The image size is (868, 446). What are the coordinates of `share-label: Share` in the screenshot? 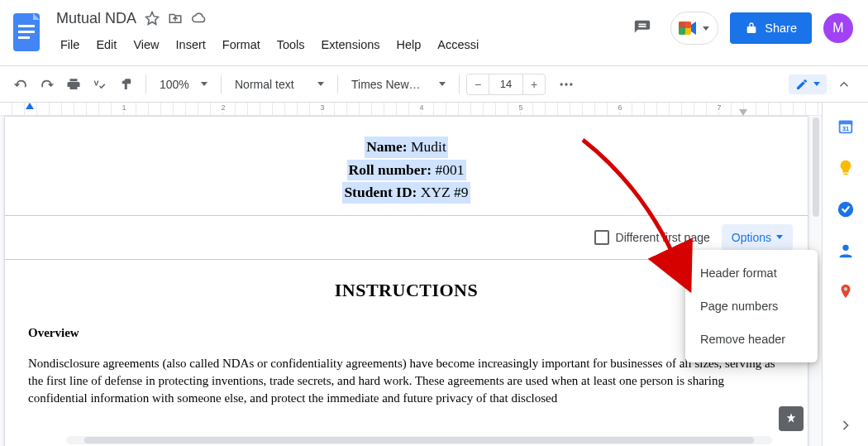 It's located at (780, 28).